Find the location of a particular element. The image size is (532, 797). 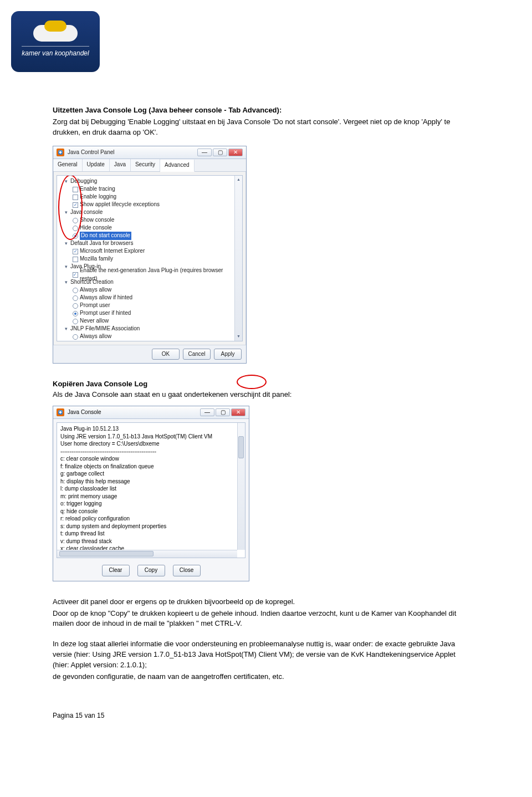

tab-update: Update is located at coordinates (96, 165).